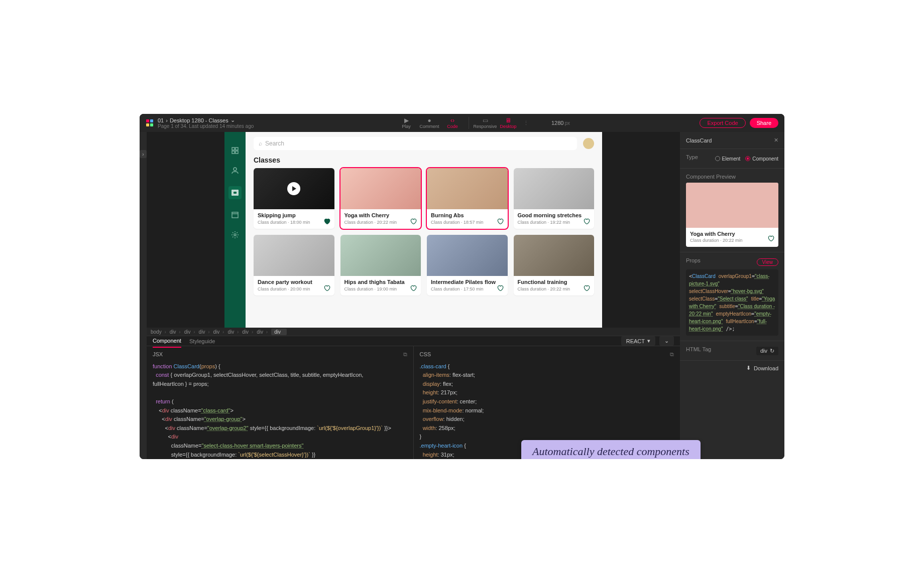  I want to click on search-placeholder: Search, so click(275, 144).